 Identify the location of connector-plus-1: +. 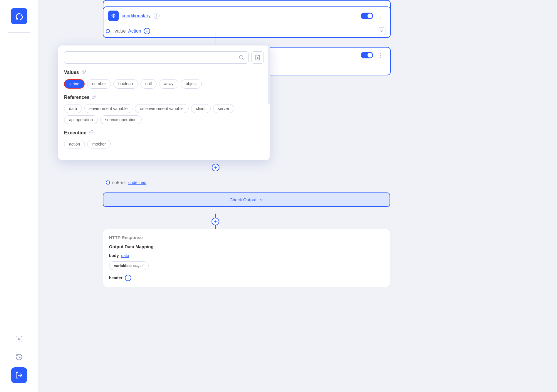
(216, 168).